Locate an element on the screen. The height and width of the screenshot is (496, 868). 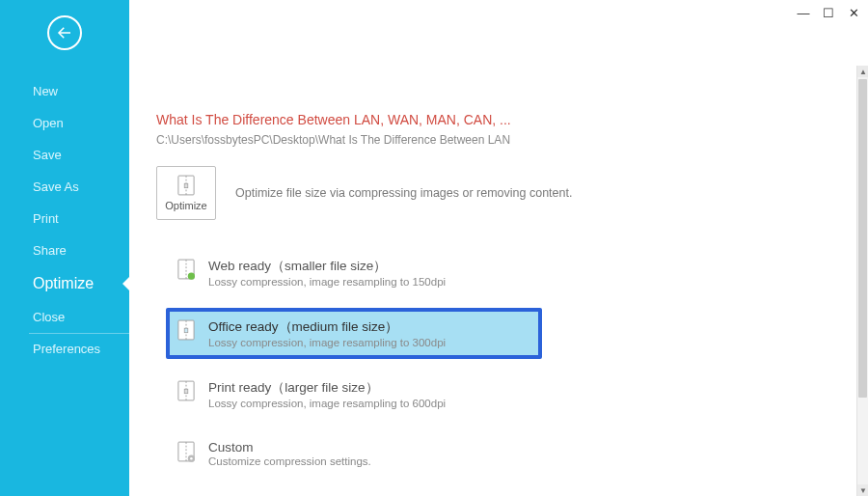
sidebar-item-preferences: Preferences is located at coordinates (65, 349).